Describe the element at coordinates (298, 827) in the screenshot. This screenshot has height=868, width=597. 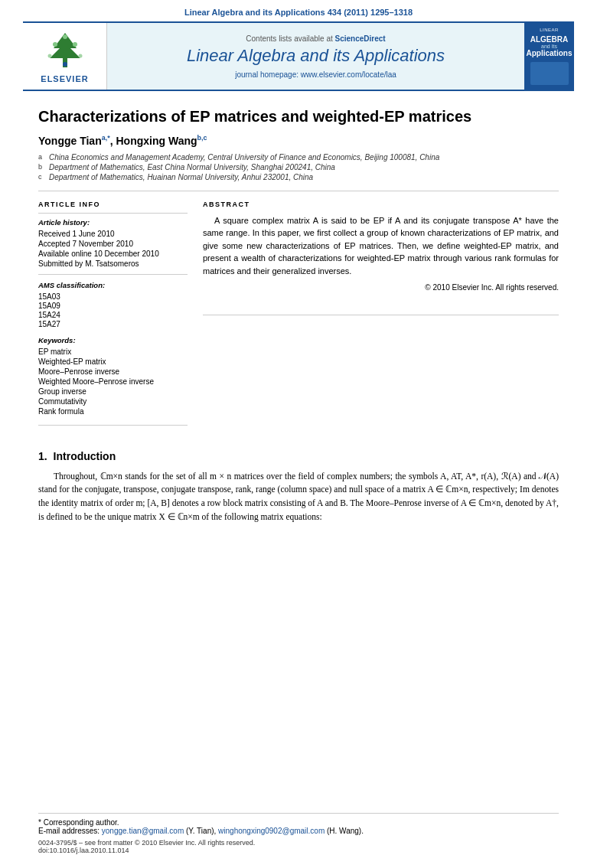
I see `footnote-star: * Corresponding author. E-mail addresses…` at that location.